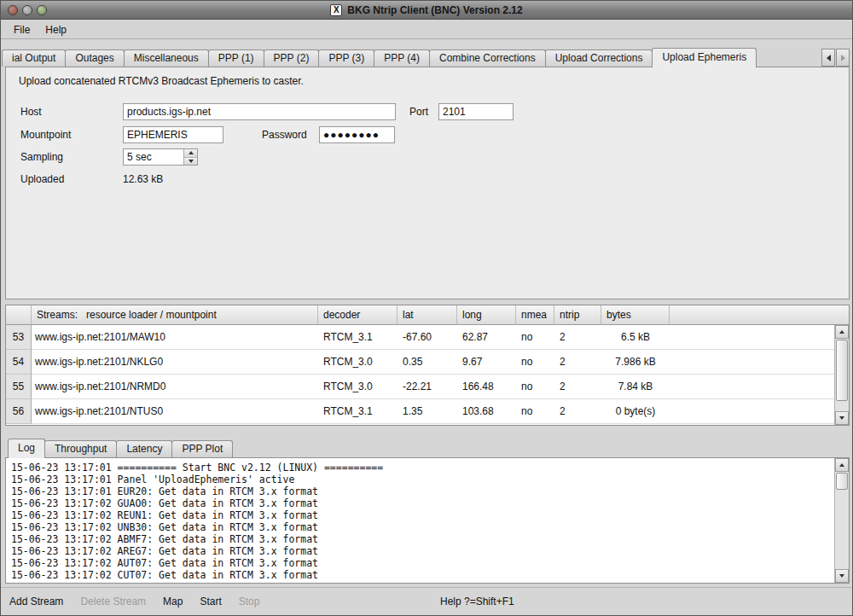  Describe the element at coordinates (19, 411) in the screenshot. I see `row-number: 56` at that location.